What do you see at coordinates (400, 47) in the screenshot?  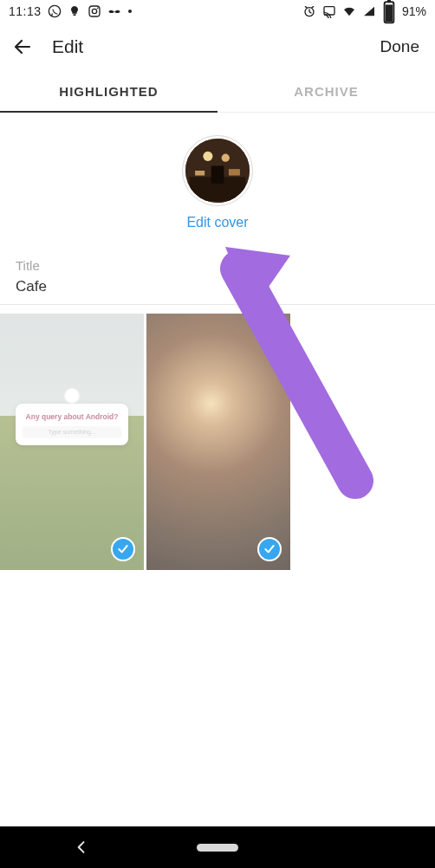 I see `done-button: Done` at bounding box center [400, 47].